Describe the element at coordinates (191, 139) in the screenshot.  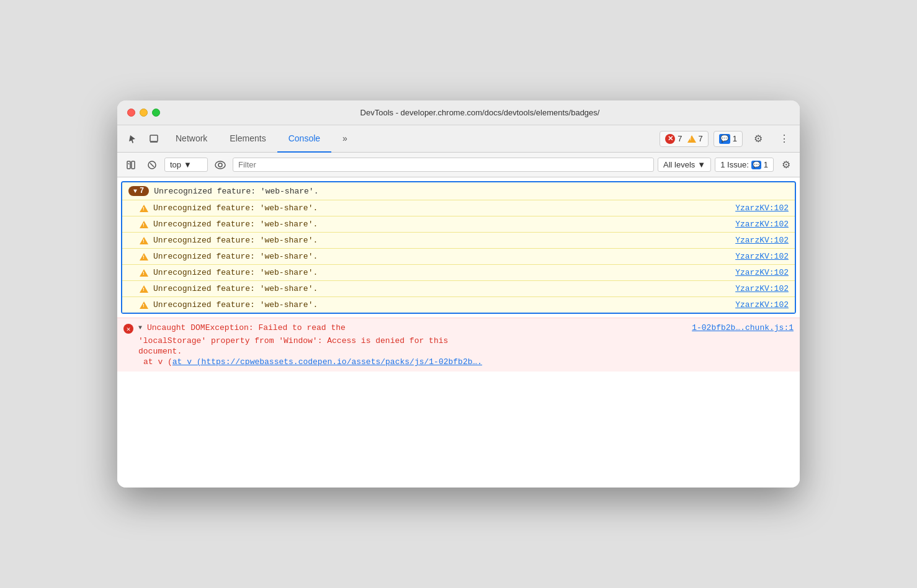
I see `tab-network: Network` at that location.